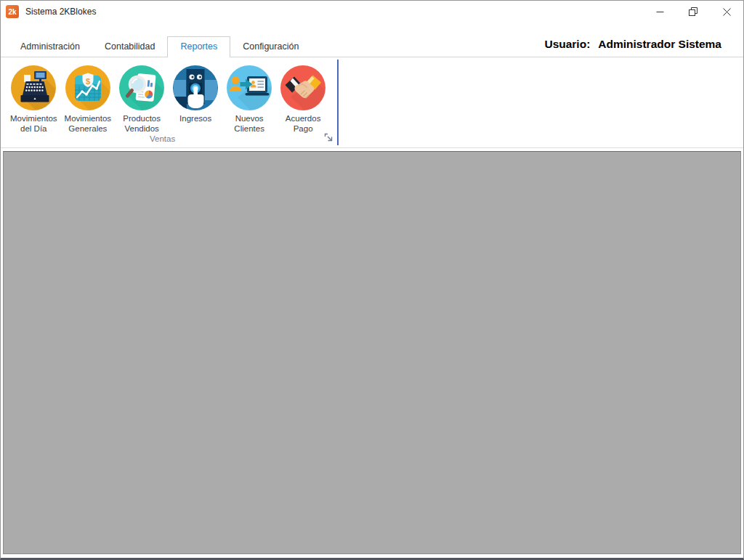  I want to click on cash-register-icon, so click(33, 88).